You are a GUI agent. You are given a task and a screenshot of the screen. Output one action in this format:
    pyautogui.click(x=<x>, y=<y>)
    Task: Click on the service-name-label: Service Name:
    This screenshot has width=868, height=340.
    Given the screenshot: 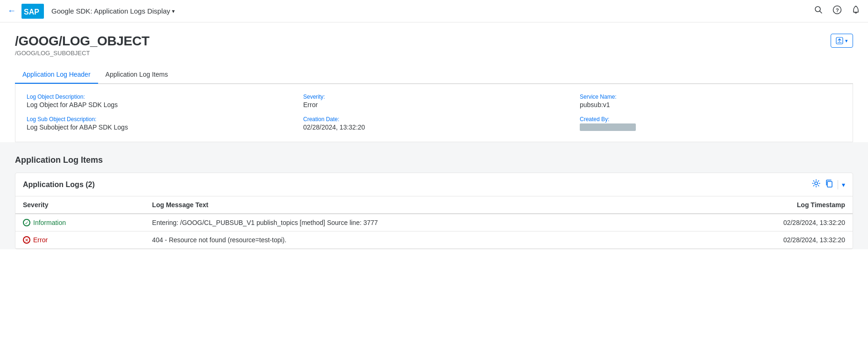 What is the action you would take?
    pyautogui.click(x=711, y=97)
    